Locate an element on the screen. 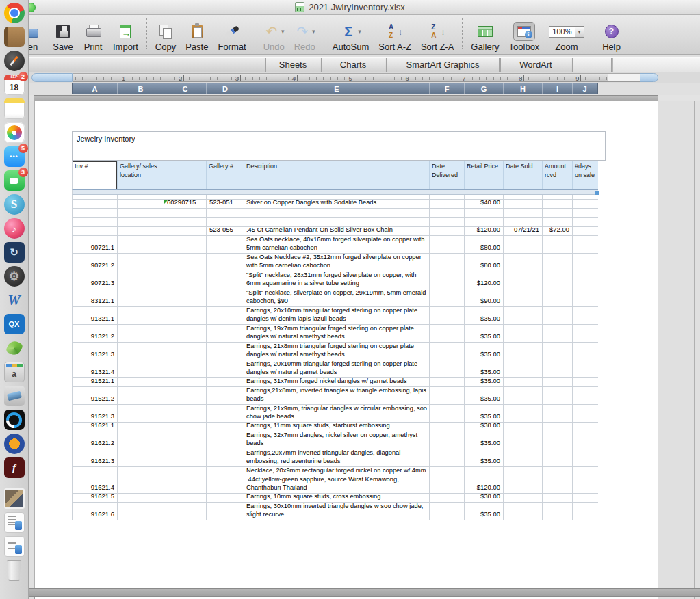 This screenshot has height=599, width=700. sort-za-button: ↓Sort Z-A is located at coordinates (437, 37).